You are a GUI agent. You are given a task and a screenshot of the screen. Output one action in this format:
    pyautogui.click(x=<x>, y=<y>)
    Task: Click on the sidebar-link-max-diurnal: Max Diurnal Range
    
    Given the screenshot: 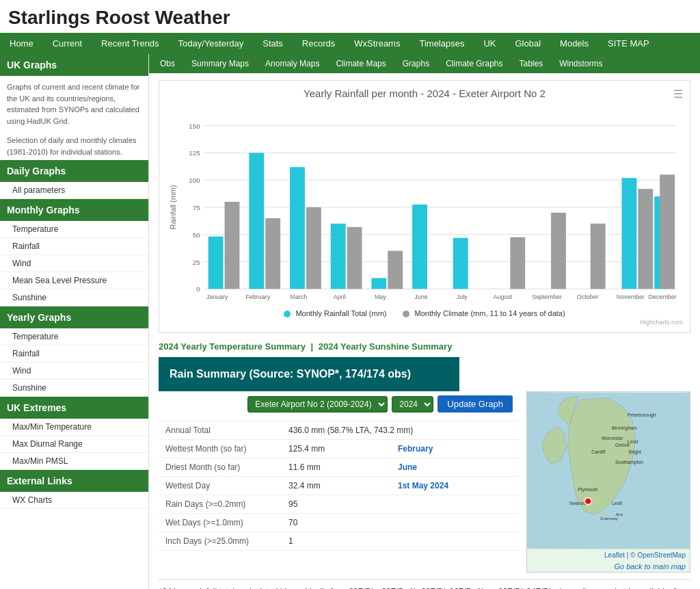 What is the action you would take?
    pyautogui.click(x=74, y=445)
    